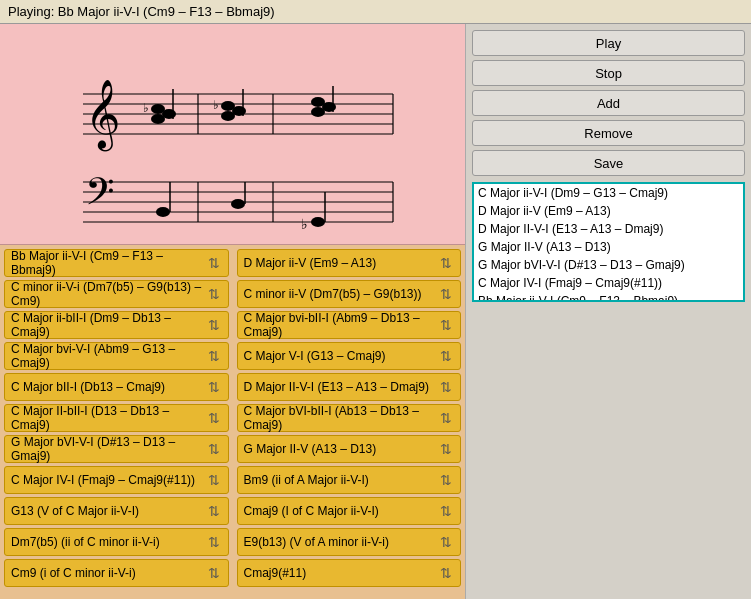 The width and height of the screenshot is (751, 599). What do you see at coordinates (116, 263) in the screenshot?
I see `chord-item-left: Bb Major ii-V-I (Cm9 – F13 – Bbmaj9)⇅` at bounding box center [116, 263].